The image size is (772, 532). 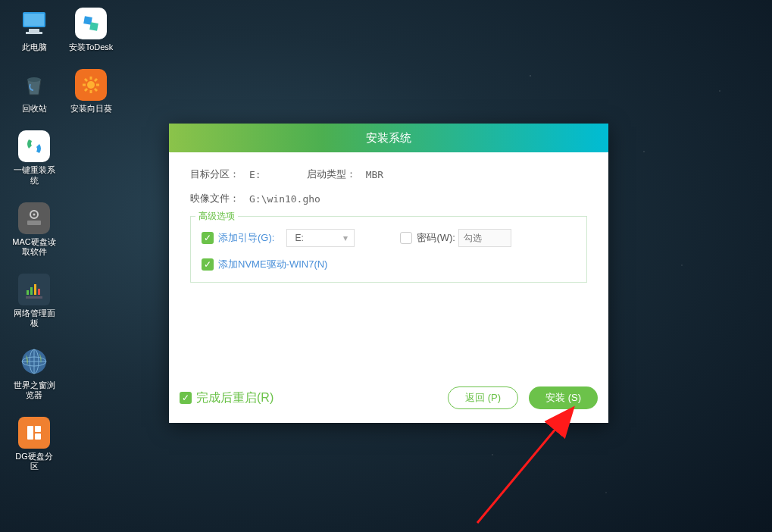 I want to click on desktop-icon-sunflower: 安装向日葵, so click(x=91, y=91).